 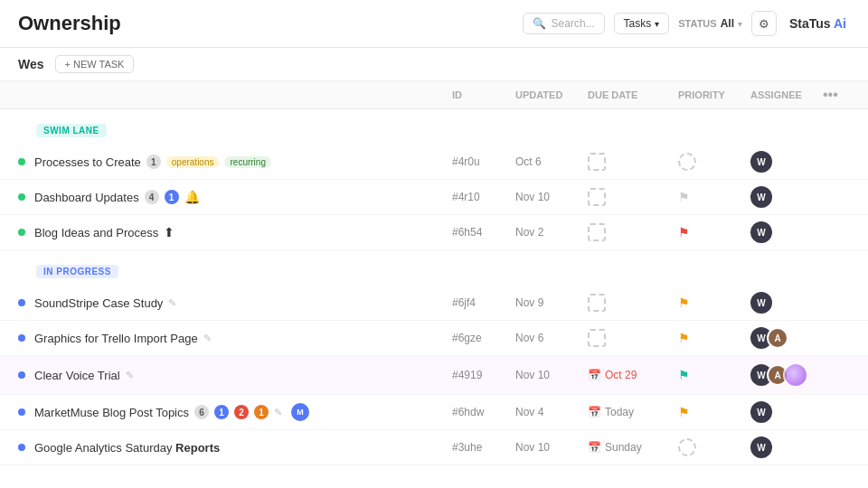 What do you see at coordinates (434, 163) in the screenshot?
I see `table-row: Processes to Create 1 operations recurri…` at bounding box center [434, 163].